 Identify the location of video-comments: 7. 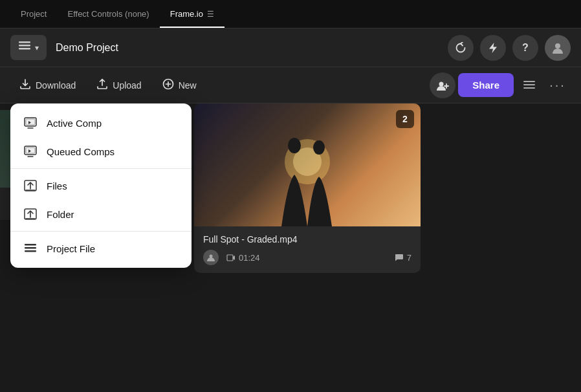
(403, 257).